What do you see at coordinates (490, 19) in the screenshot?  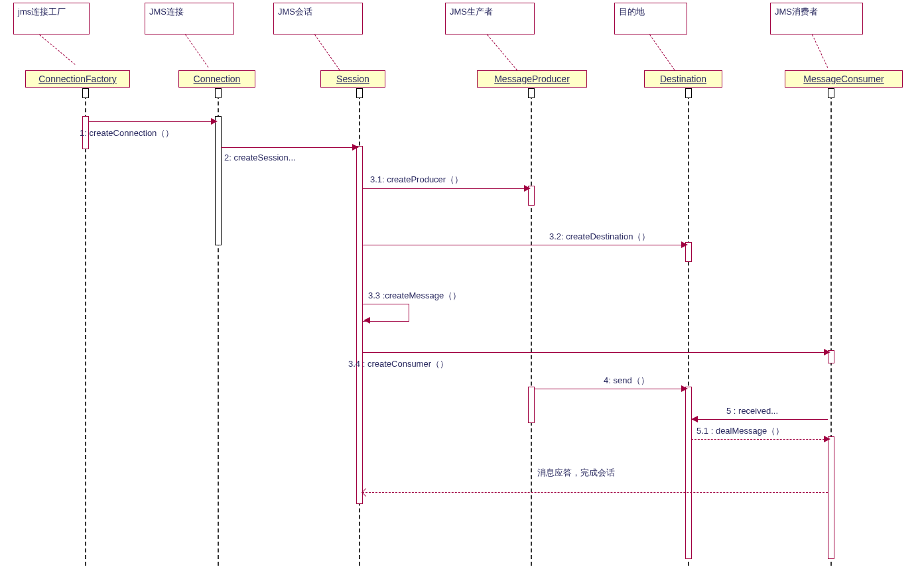 I see `note-producer: JMS生产者` at bounding box center [490, 19].